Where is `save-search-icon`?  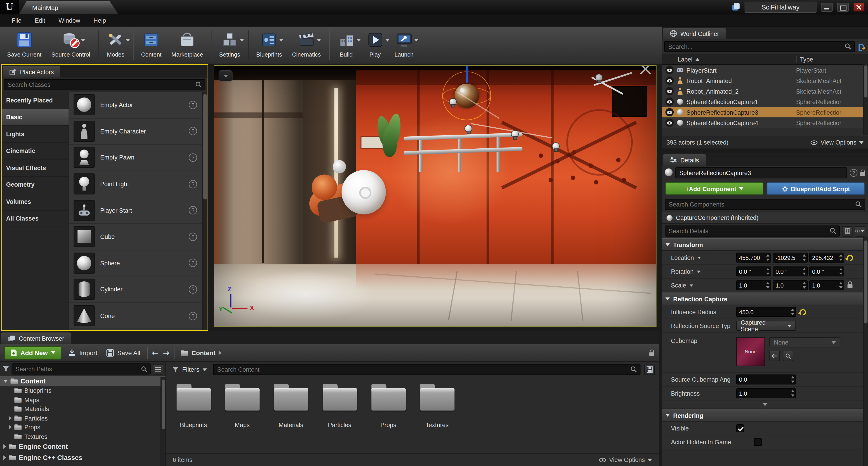
save-search-icon is located at coordinates (650, 370).